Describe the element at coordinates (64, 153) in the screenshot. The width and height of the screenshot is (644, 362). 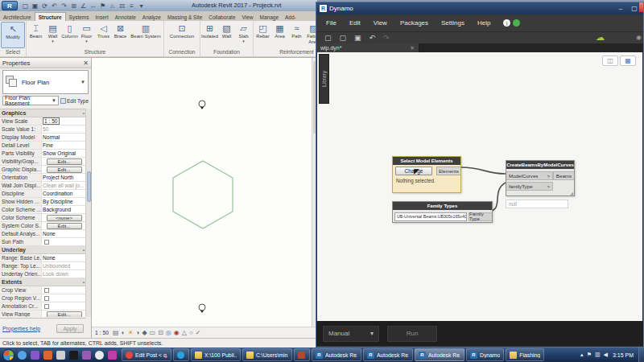
I see `property-value: Show Original` at that location.